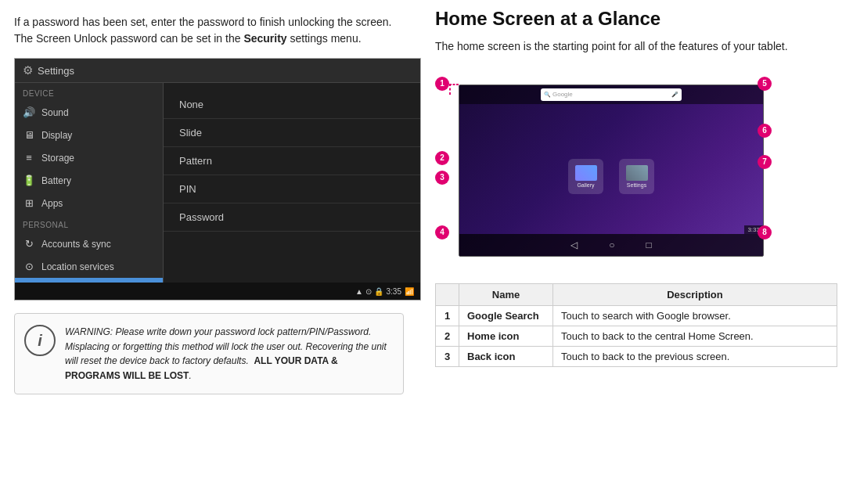 The image size is (853, 504). Describe the element at coordinates (636, 19) in the screenshot. I see `page-title: Home Screen at a Glance` at that location.